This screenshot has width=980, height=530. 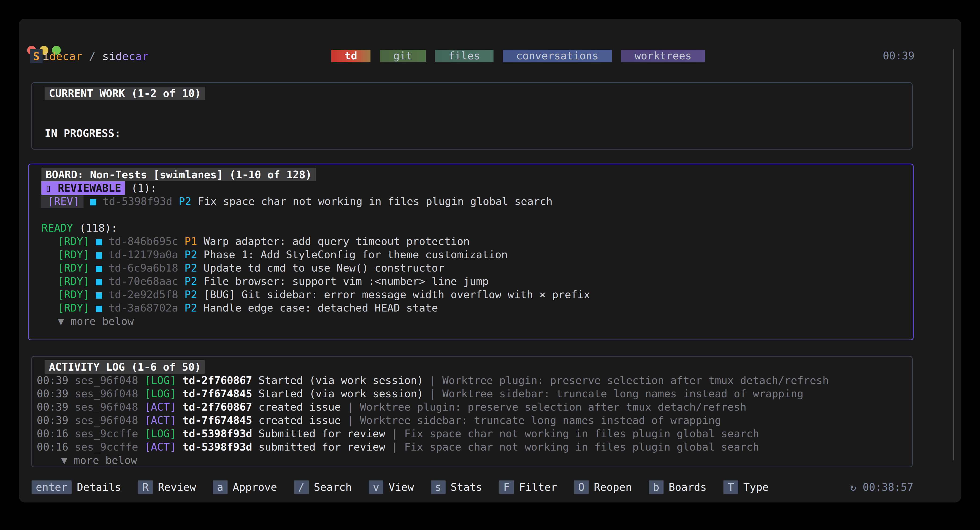 I want to click on key-badge: R, so click(x=145, y=487).